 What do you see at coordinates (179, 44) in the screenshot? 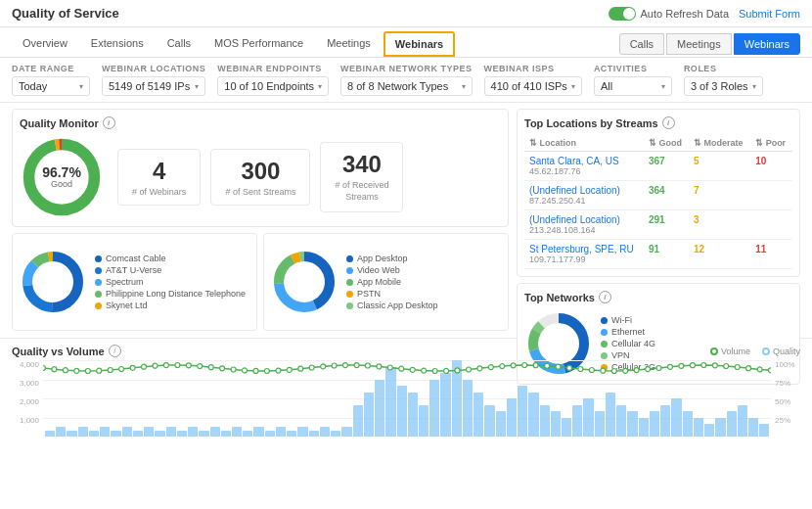
I see `tab-calls: Calls` at bounding box center [179, 44].